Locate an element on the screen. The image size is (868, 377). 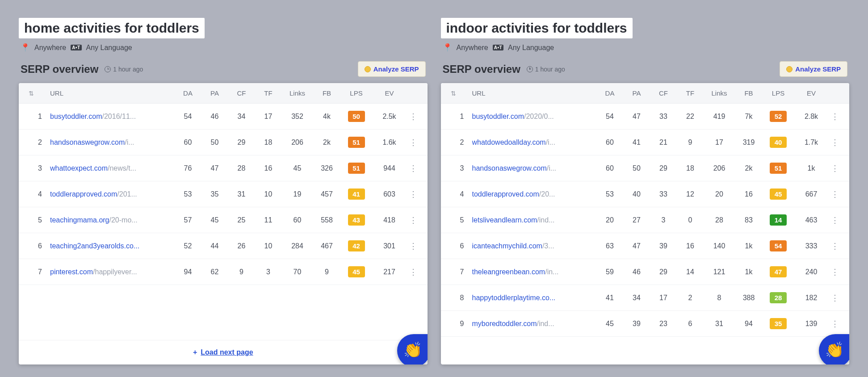
table-row: 1busytoddler.com/2020/0...544733224197k5… is located at coordinates (645, 117).